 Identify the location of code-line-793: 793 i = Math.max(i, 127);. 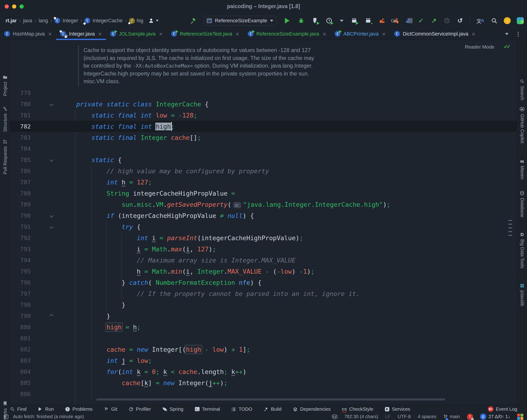
(264, 249).